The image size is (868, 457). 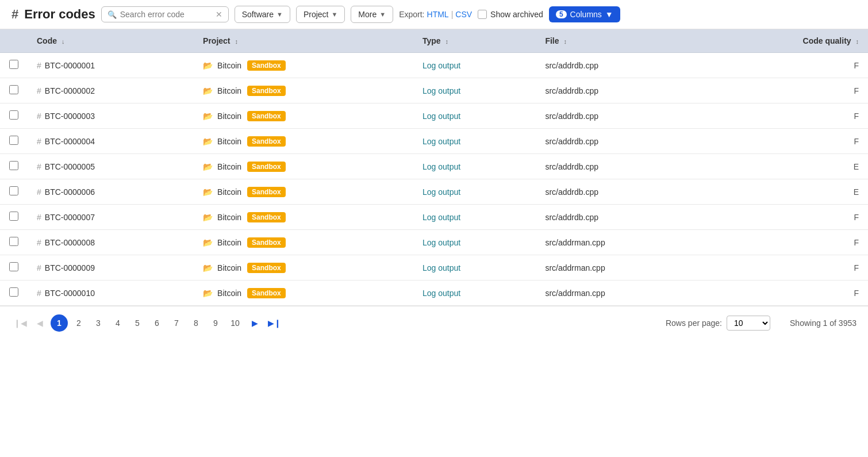 I want to click on show-archived-checkbox, so click(x=482, y=14).